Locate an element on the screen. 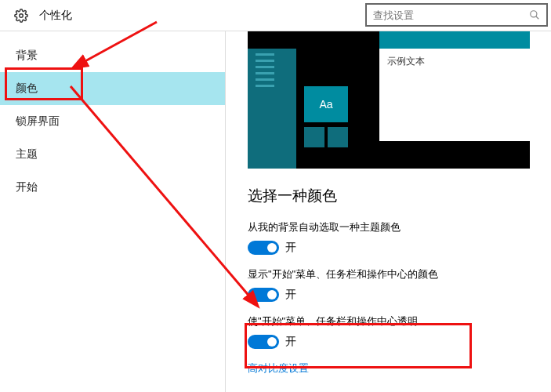  search-box is located at coordinates (456, 15).